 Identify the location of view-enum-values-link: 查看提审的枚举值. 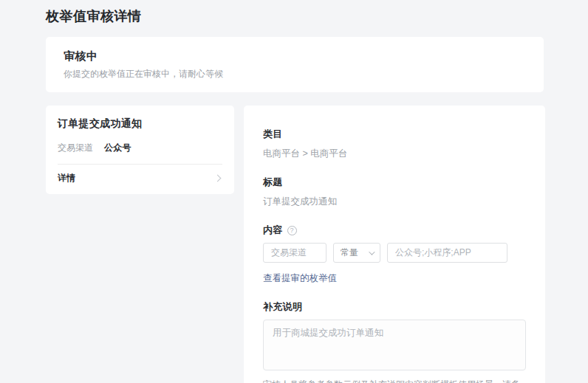
(300, 279).